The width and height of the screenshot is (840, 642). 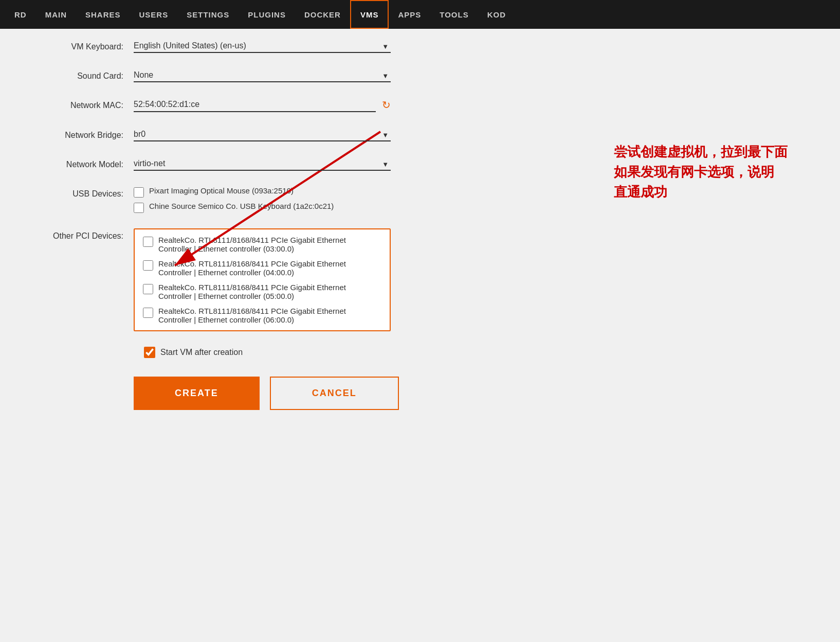 I want to click on mac-wrapper: ↻, so click(x=262, y=105).